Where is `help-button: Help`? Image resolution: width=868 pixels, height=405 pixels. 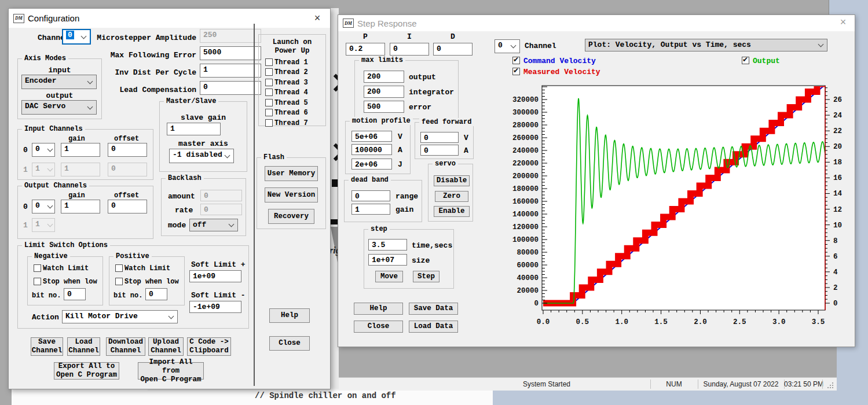 help-button: Help is located at coordinates (379, 309).